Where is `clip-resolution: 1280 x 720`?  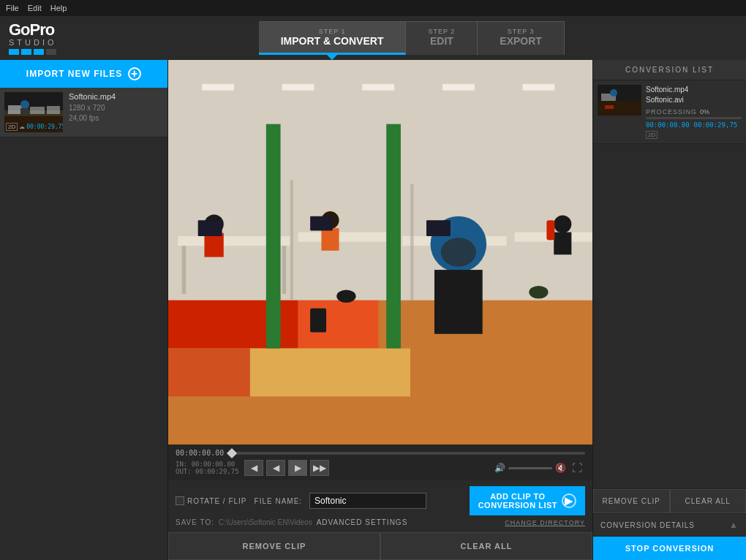
clip-resolution: 1280 x 720 is located at coordinates (116, 108).